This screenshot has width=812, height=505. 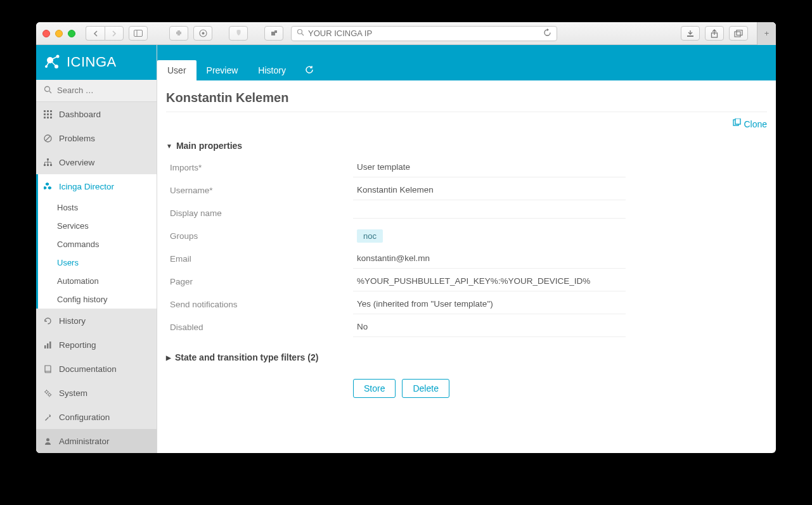 What do you see at coordinates (96, 138) in the screenshot?
I see `sidebar-item-problems: Problems` at bounding box center [96, 138].